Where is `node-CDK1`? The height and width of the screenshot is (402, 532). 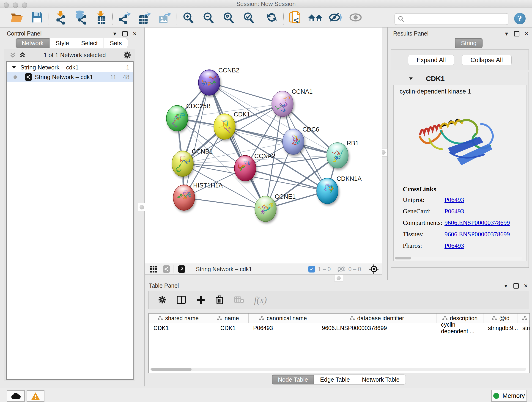 node-CDK1 is located at coordinates (225, 127).